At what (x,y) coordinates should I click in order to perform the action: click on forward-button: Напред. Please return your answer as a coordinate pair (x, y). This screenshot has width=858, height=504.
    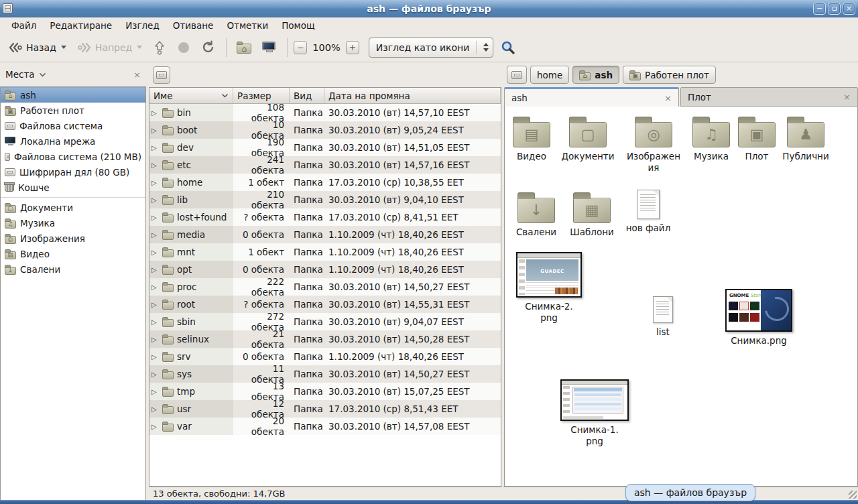
    Looking at the image, I should click on (110, 48).